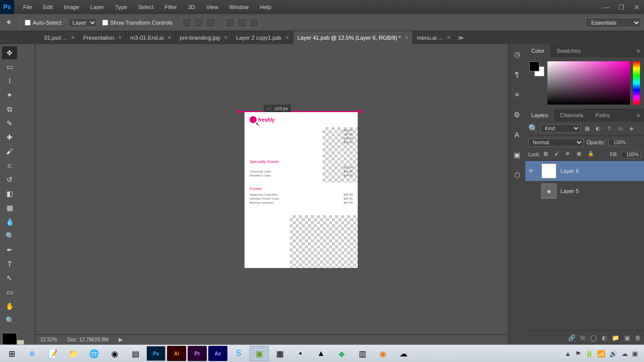  I want to click on hand-tool: ✋, so click(10, 306).